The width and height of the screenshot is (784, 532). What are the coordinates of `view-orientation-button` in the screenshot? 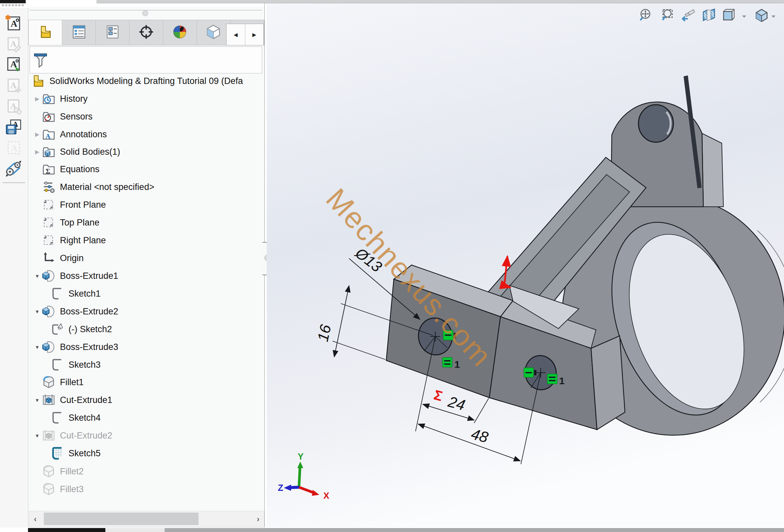 It's located at (728, 16).